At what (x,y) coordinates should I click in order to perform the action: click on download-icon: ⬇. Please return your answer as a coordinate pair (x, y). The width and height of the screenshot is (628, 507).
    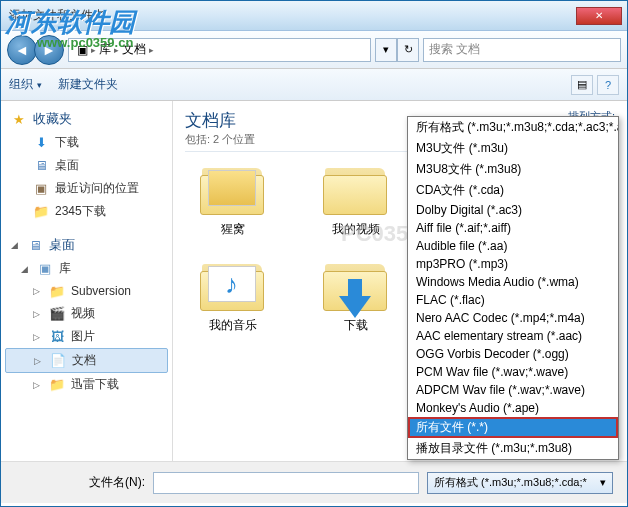
    Looking at the image, I should click on (41, 143).